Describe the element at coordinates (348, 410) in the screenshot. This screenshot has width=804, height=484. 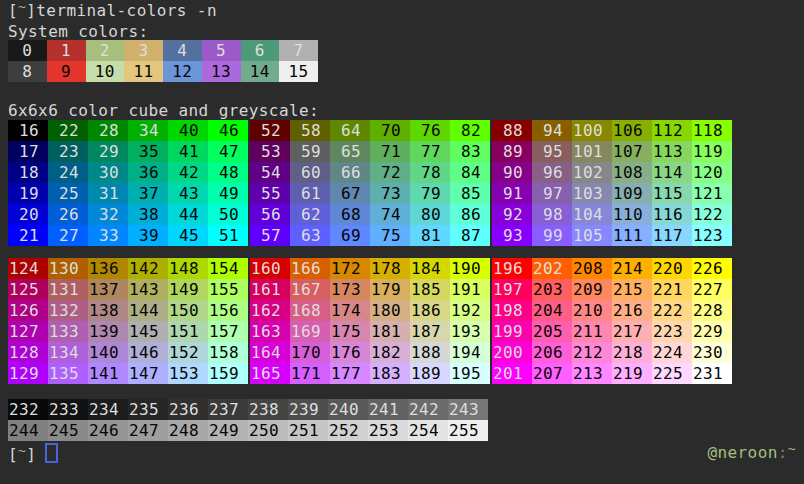
I see `color-swatch-240: 240` at that location.